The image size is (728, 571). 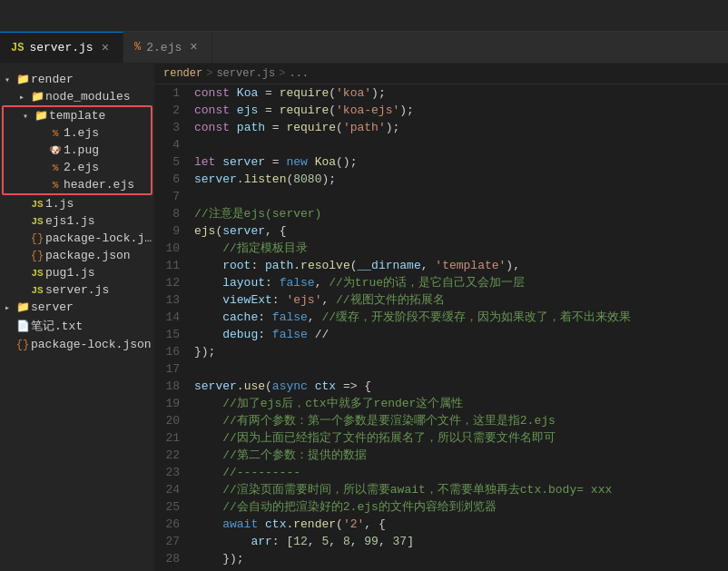 What do you see at coordinates (93, 80) in the screenshot?
I see `sidebar-item-label: render` at bounding box center [93, 80].